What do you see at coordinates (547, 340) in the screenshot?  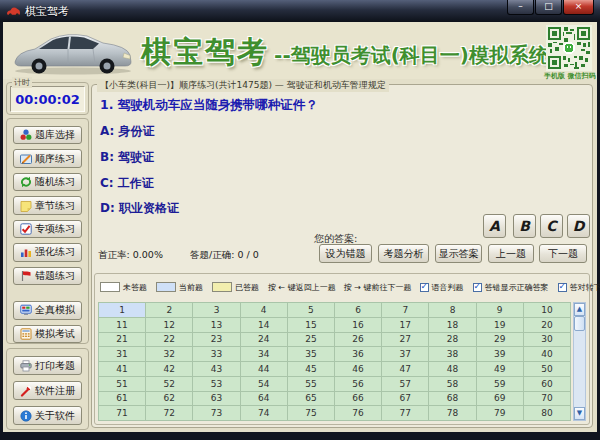 I see `question-number-cell: 30` at bounding box center [547, 340].